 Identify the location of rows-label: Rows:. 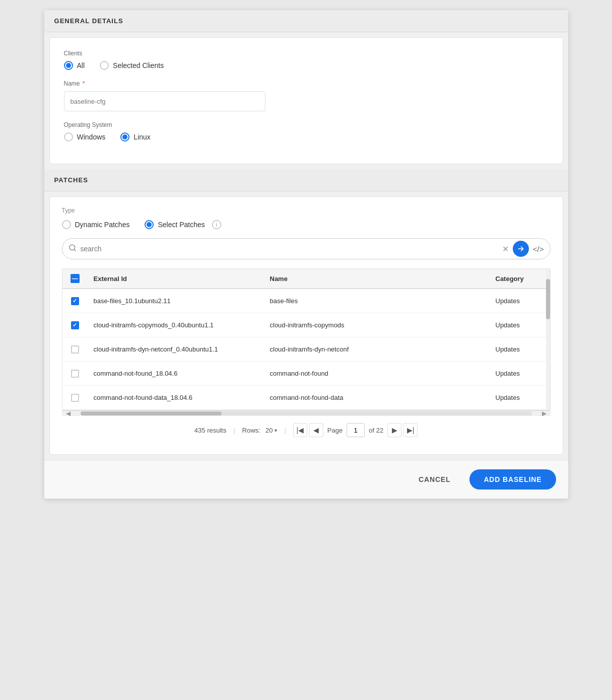
(251, 430).